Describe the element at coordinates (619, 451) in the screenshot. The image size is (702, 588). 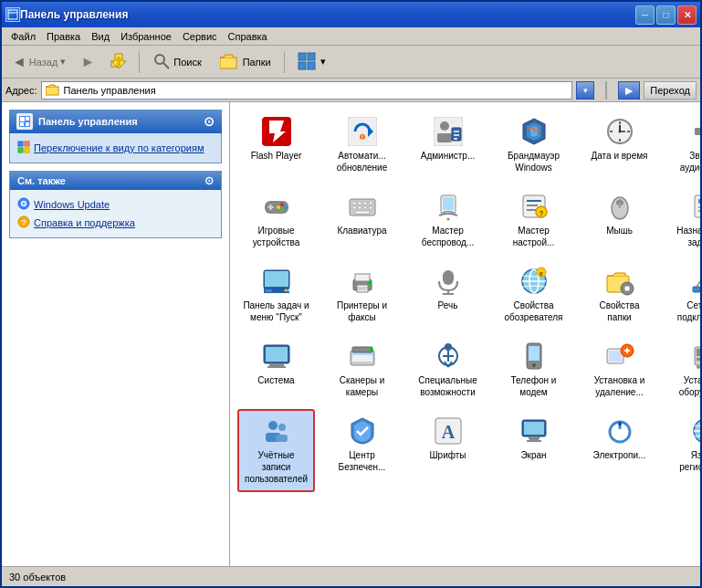
I see `icon-power: Электропи...` at that location.